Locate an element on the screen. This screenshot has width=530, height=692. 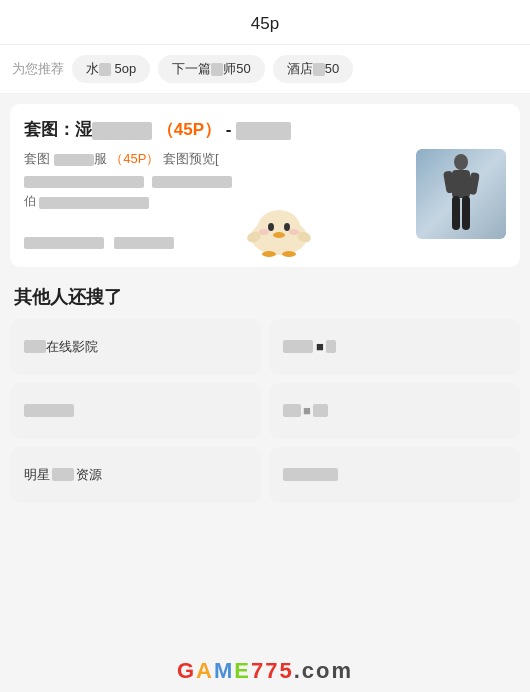
tags-row: 为您推荐 水 5op 下一篇师50 酒店50 is located at coordinates (265, 70).